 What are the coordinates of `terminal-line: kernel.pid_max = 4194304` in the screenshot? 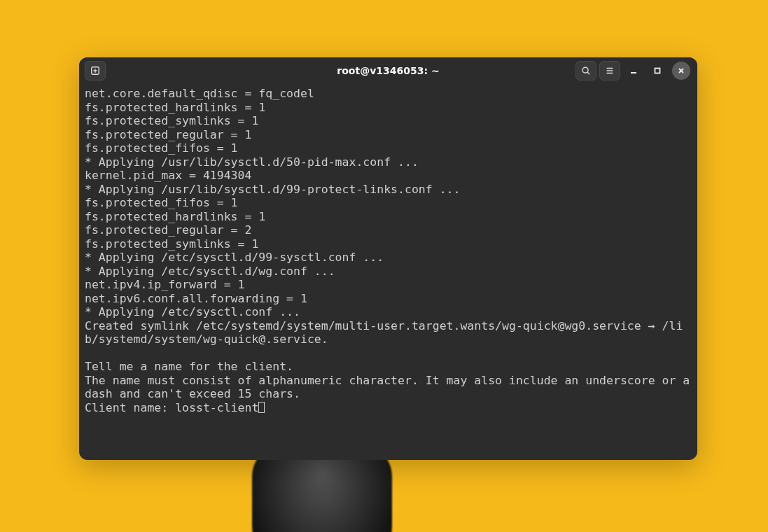 It's located at (168, 175).